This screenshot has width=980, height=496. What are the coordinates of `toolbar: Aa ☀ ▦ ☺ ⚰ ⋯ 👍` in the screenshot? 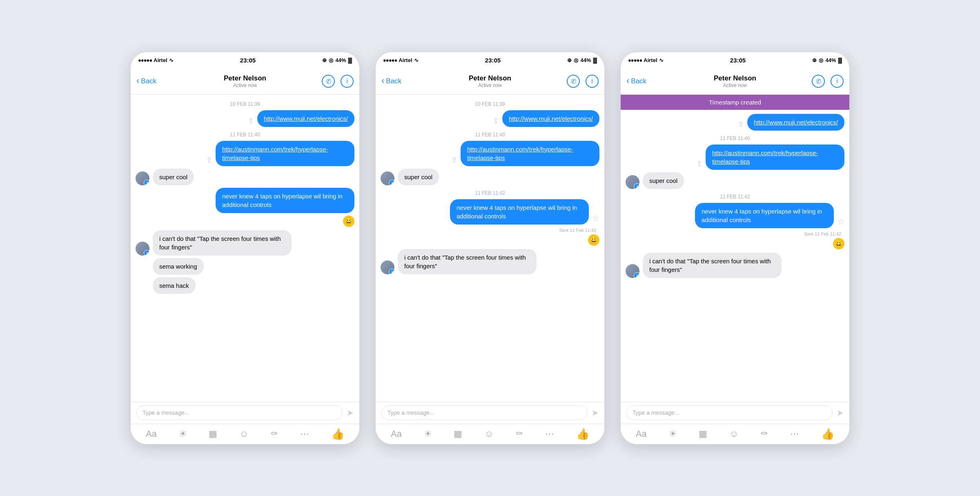 It's located at (245, 434).